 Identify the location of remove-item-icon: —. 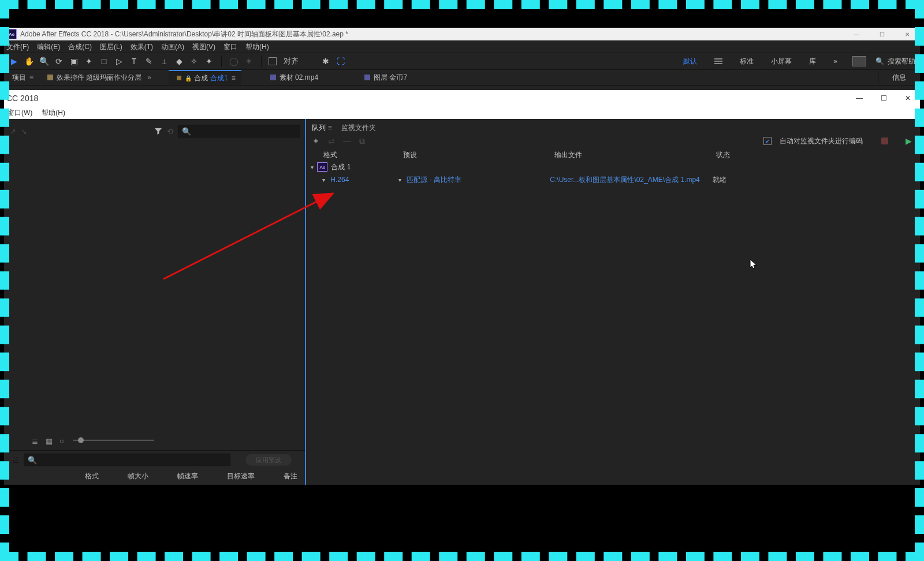
(347, 141).